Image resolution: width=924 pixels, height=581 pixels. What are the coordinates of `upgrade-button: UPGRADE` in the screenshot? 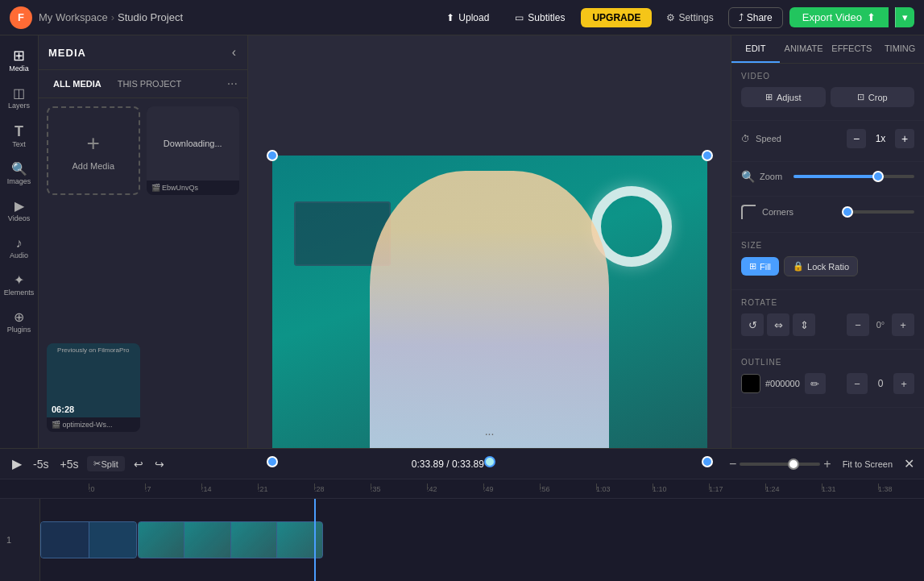 It's located at (616, 18).